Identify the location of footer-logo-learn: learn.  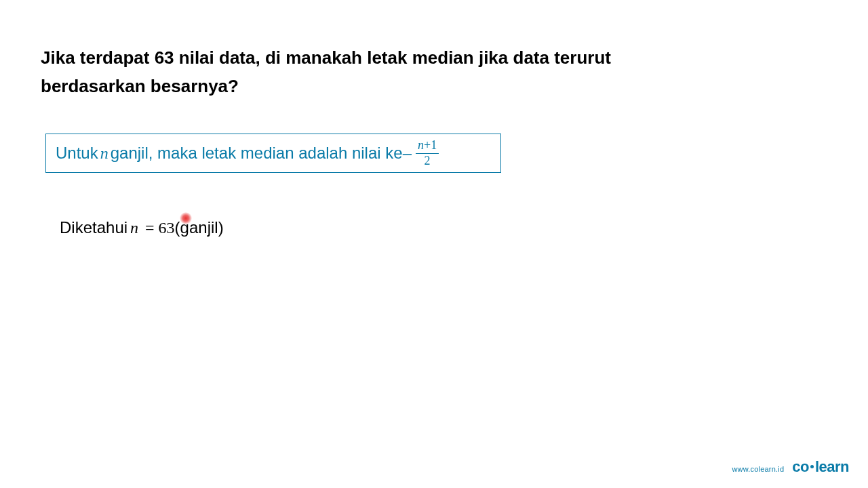
(832, 466).